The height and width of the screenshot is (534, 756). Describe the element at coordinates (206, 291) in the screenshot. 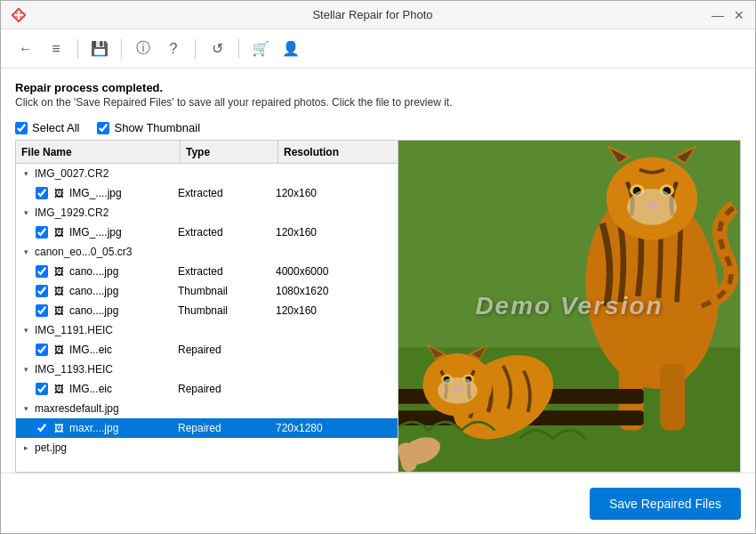

I see `list-item: 🖼 cano....jpg Thumbnail 1080x1620` at that location.